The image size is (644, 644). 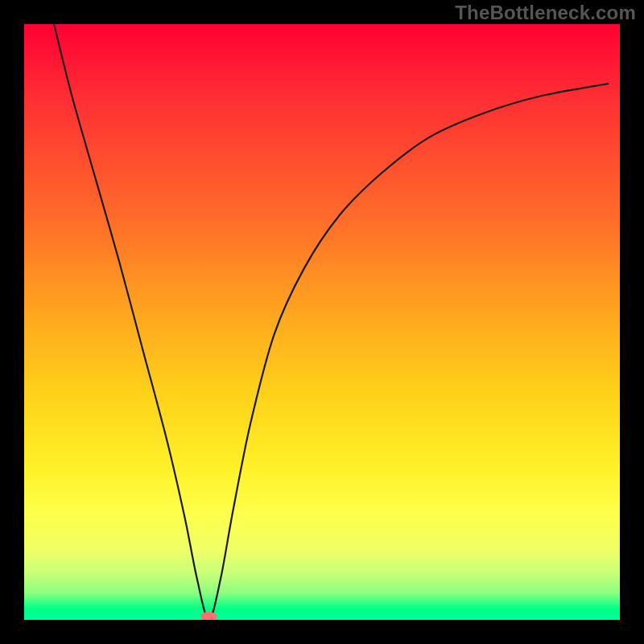 I want to click on curve-touch-marker, so click(x=208, y=616).